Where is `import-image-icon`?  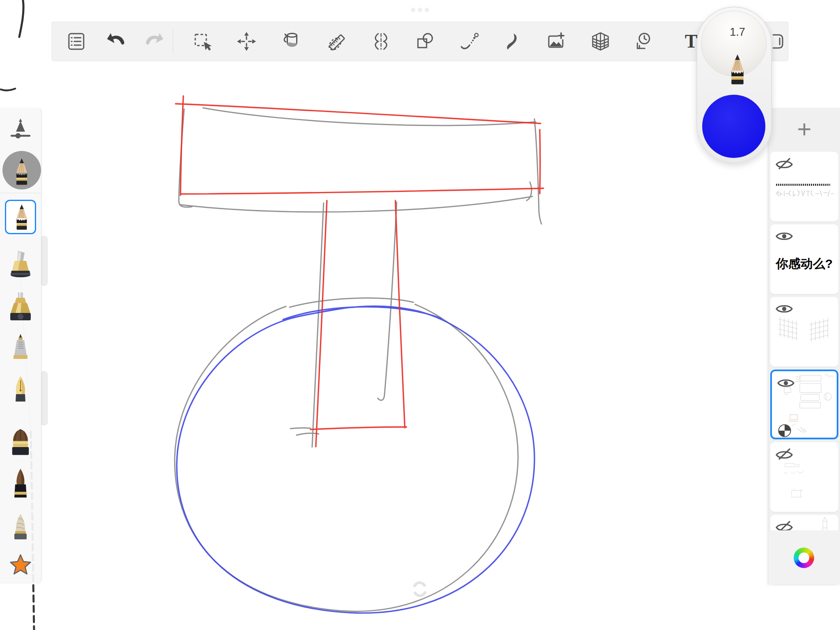
import-image-icon is located at coordinates (557, 41).